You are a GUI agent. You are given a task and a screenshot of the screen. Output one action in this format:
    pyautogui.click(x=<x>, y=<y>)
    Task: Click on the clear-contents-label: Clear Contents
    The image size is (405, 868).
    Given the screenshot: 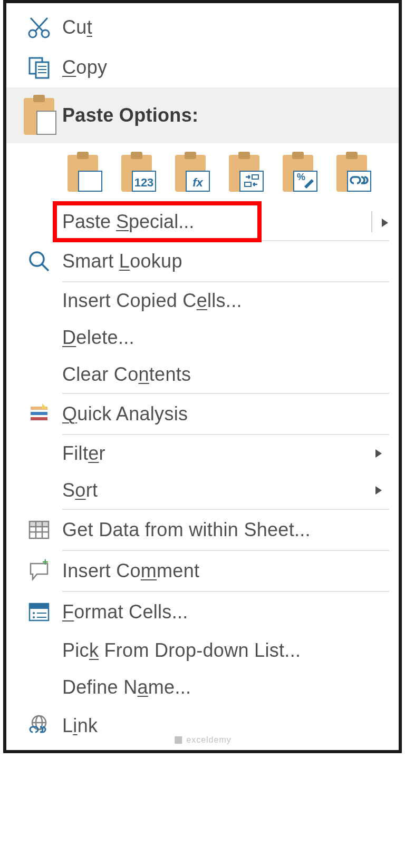 What is the action you would take?
    pyautogui.click(x=226, y=374)
    